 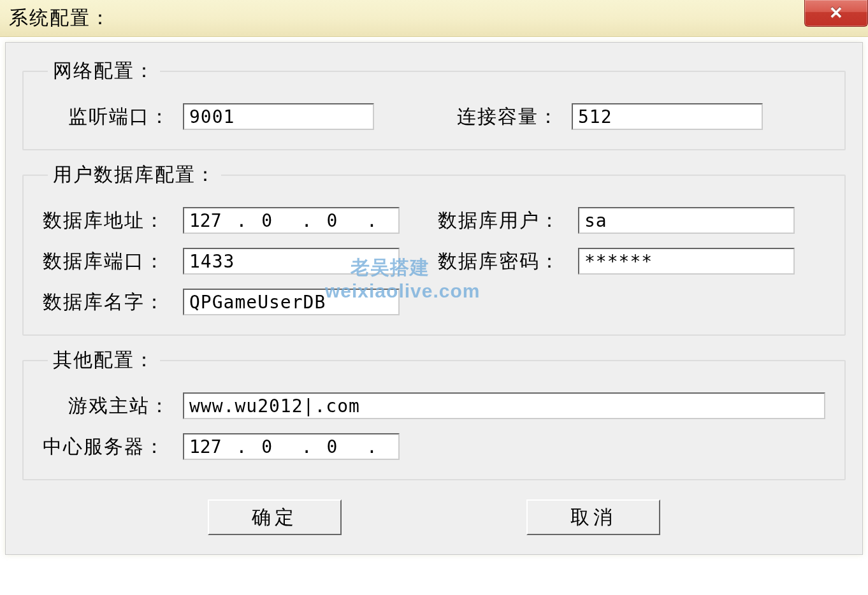 I want to click on db-port-input, so click(x=291, y=261).